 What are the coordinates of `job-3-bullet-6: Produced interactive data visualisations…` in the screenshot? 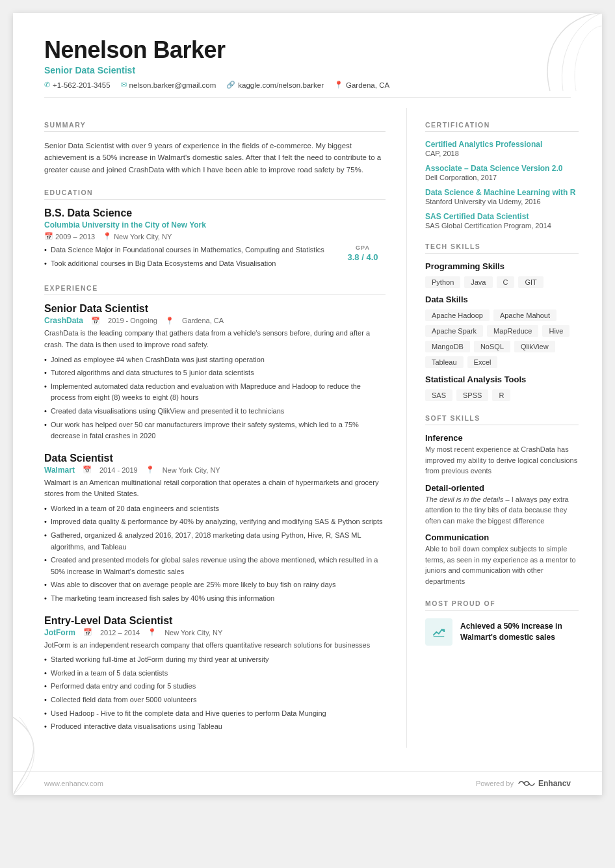 It's located at (215, 727).